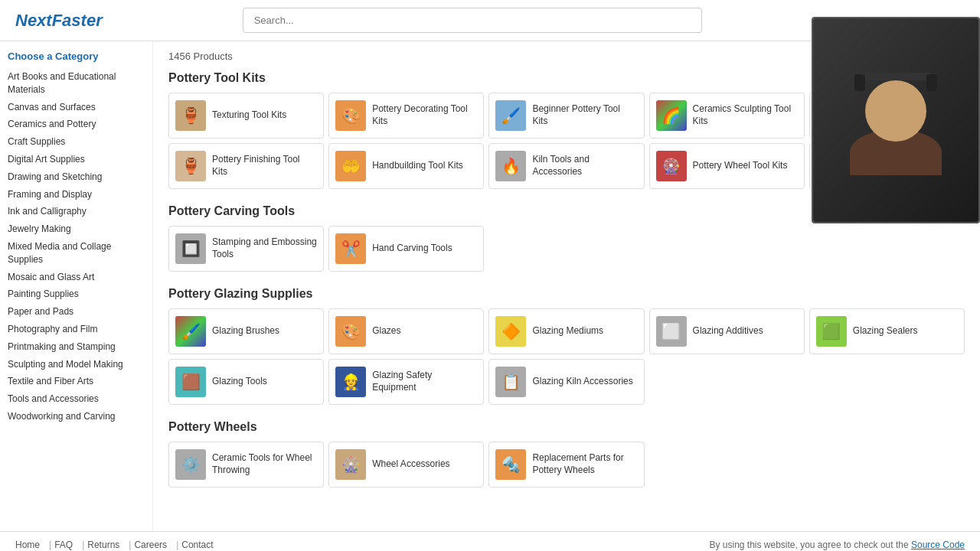 The height and width of the screenshot is (551, 980). Describe the element at coordinates (490, 541) in the screenshot. I see `footer: Home|FAQ|Returns|Careers|Contact By usin…` at that location.